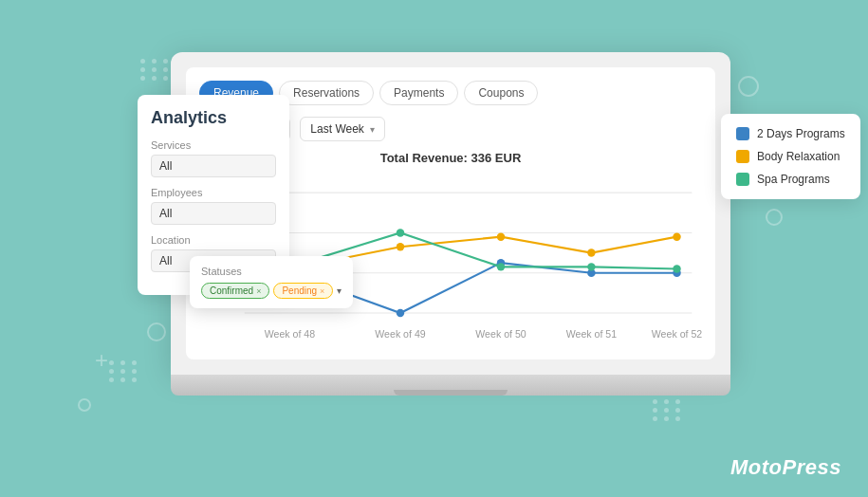 This screenshot has width=868, height=497. What do you see at coordinates (213, 166) in the screenshot?
I see `services-select: All` at bounding box center [213, 166].